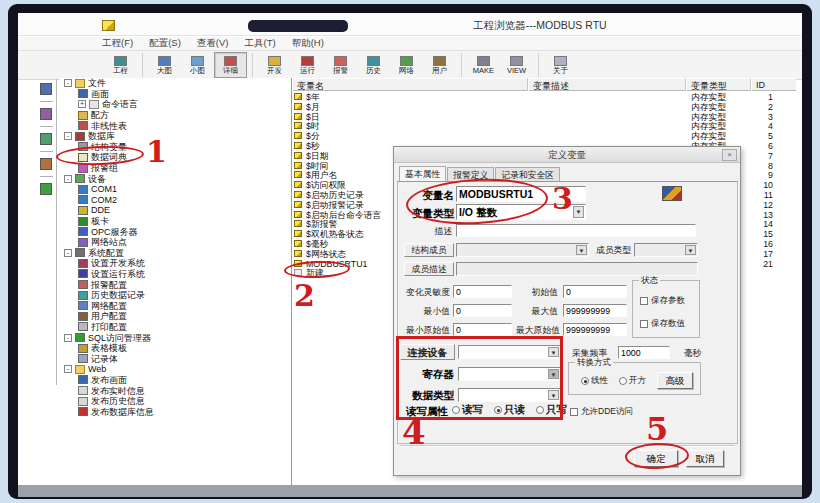 The height and width of the screenshot is (503, 820). Describe the element at coordinates (118, 44) in the screenshot. I see `menu-item: 工程(F)` at that location.